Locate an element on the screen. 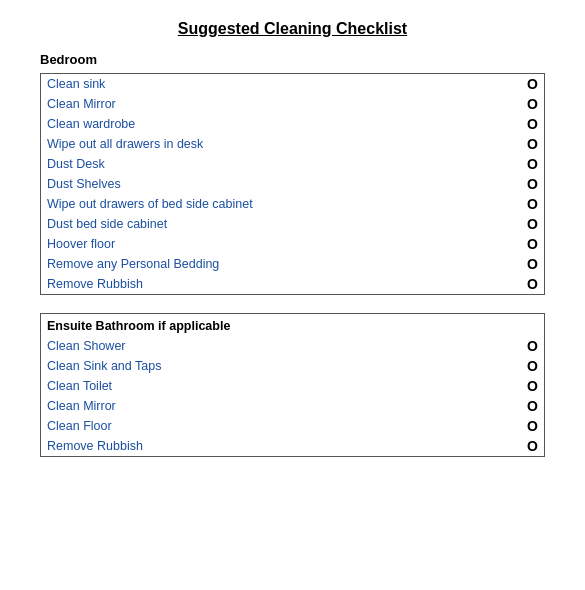  item-label: Clean Toilet is located at coordinates (255, 386).